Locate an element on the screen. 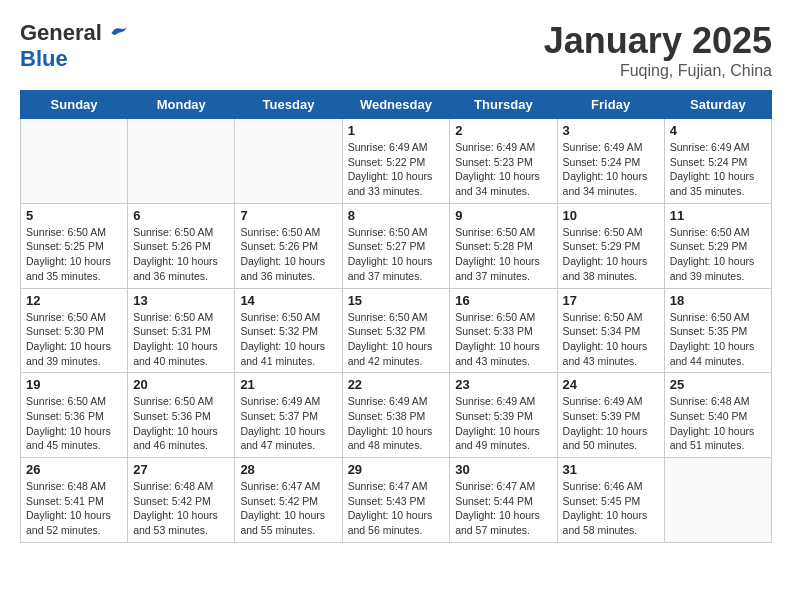 The height and width of the screenshot is (612, 792). weekday-header-thursday: Thursday is located at coordinates (504, 105).